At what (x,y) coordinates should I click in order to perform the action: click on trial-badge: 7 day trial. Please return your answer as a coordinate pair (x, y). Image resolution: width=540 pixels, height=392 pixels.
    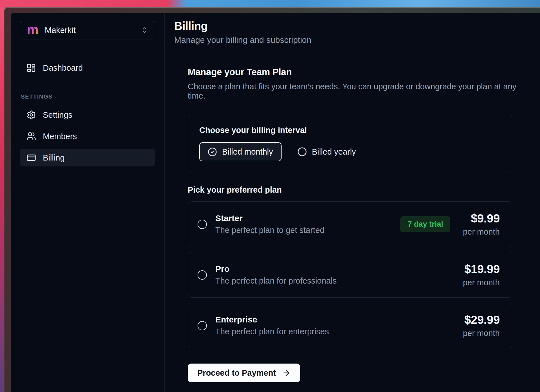
    Looking at the image, I should click on (425, 224).